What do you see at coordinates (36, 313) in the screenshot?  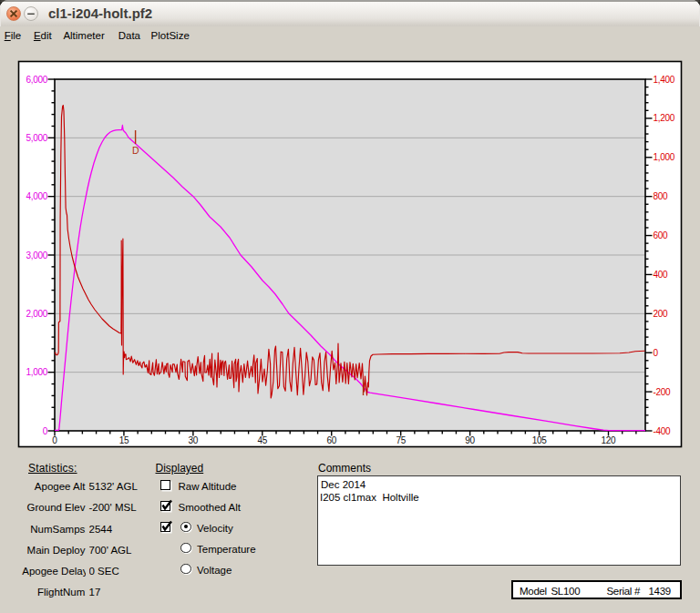 I see `svg-text: 2,000` at bounding box center [36, 313].